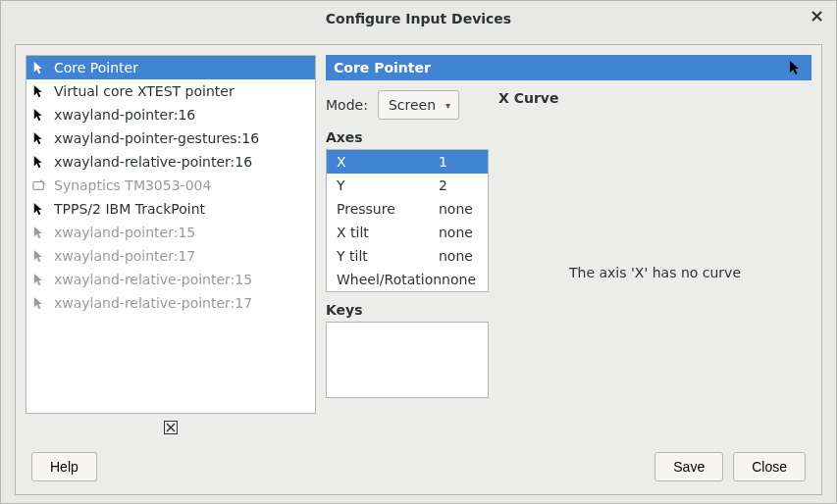  What do you see at coordinates (418, 19) in the screenshot?
I see `titlebar: Configure Input Devices ×` at bounding box center [418, 19].